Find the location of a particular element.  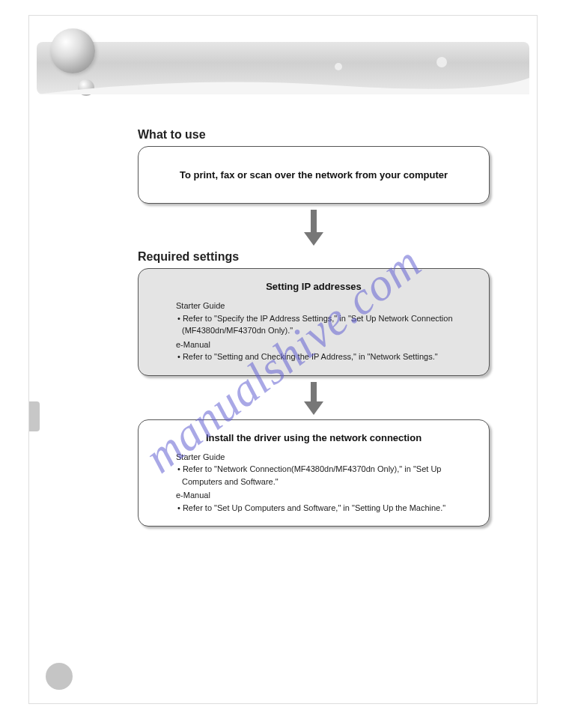

page-number-circle is located at coordinates (59, 676).